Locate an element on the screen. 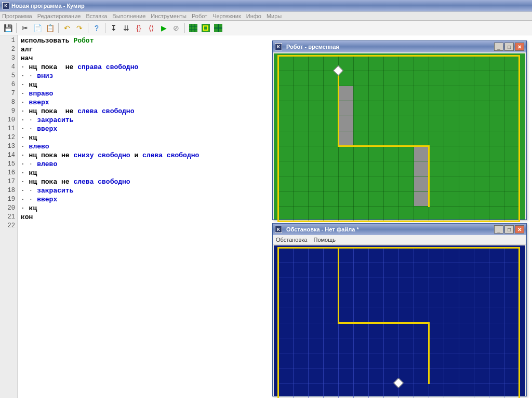 This screenshot has height=398, width=532. redo-icon: ↷ is located at coordinates (79, 28).